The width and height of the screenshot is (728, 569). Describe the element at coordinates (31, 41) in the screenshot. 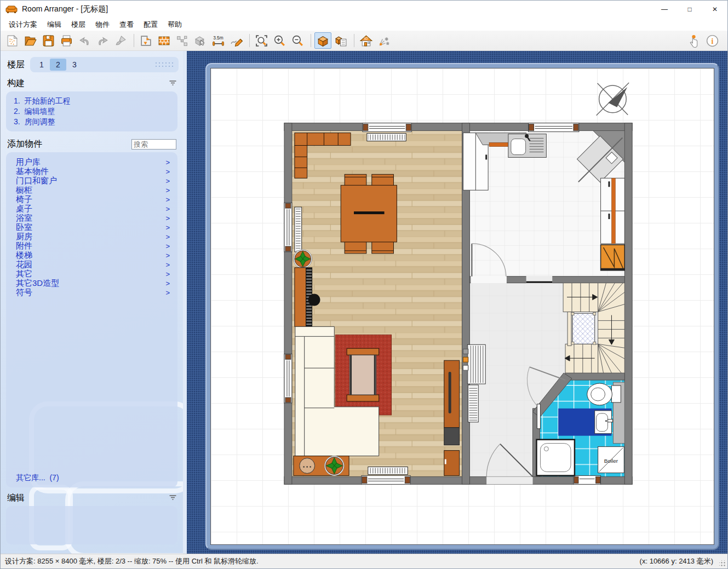

I see `open-folder-icon` at that location.